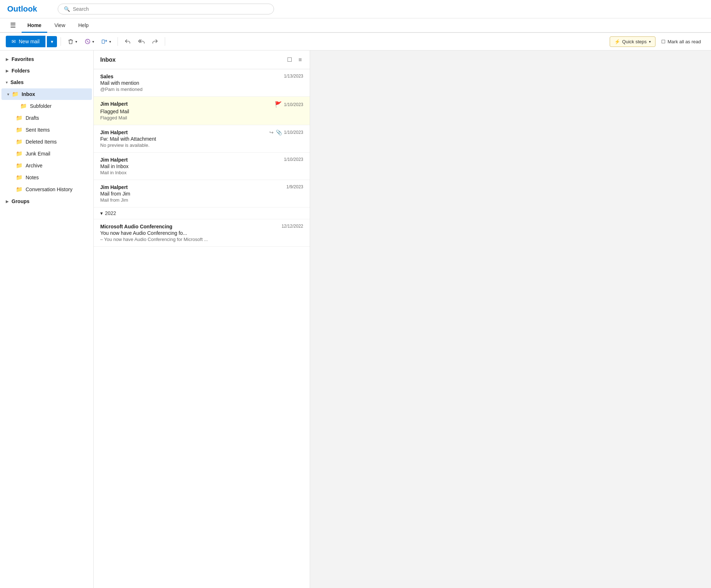  Describe the element at coordinates (202, 60) in the screenshot. I see `inbox-header: Inbox ☐ ≡` at that location.